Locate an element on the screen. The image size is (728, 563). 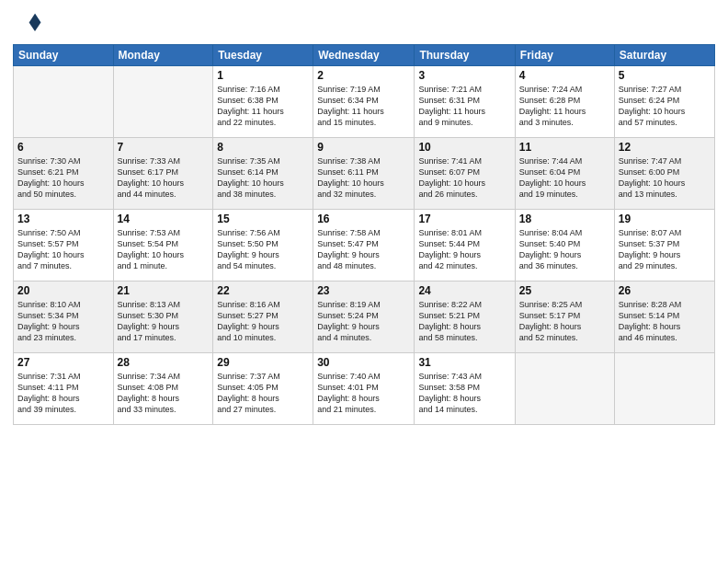
day-number: 22 is located at coordinates (263, 291).